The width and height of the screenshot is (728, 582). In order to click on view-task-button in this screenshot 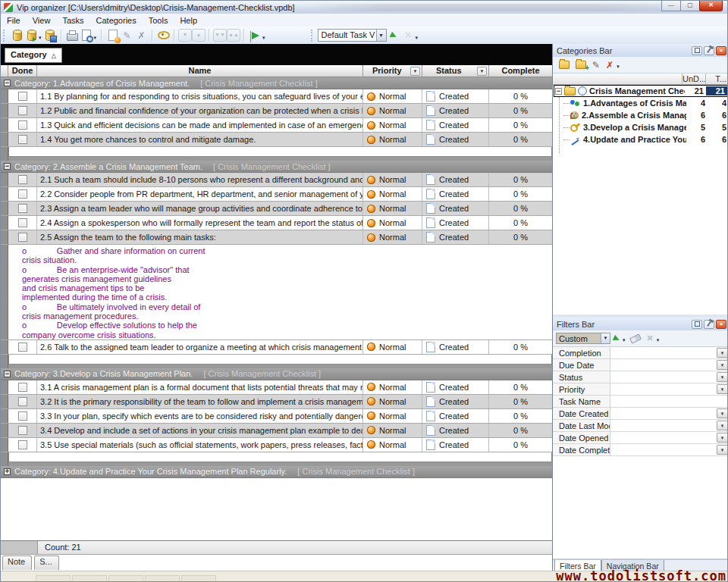, I will do `click(164, 35)`.